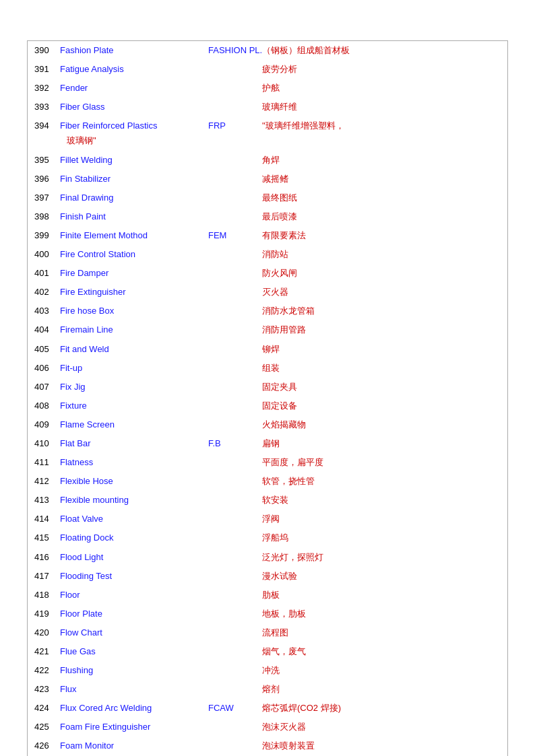 The image size is (535, 756). I want to click on row-number: 422, so click(47, 671).